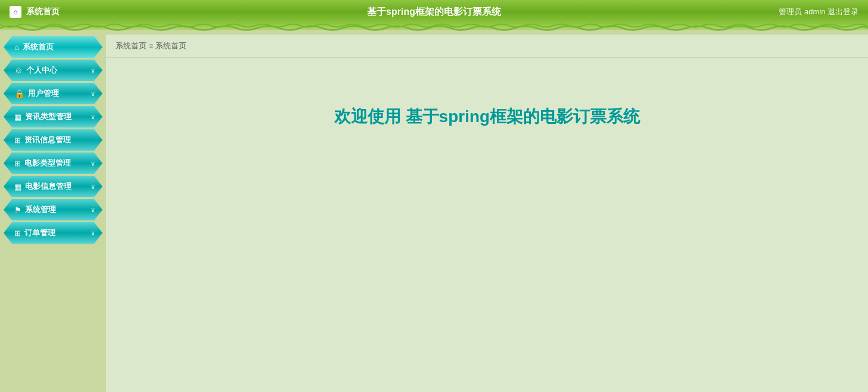 The image size is (868, 392). What do you see at coordinates (57, 233) in the screenshot?
I see `orders-sidebar-label: 订单管理` at bounding box center [57, 233].